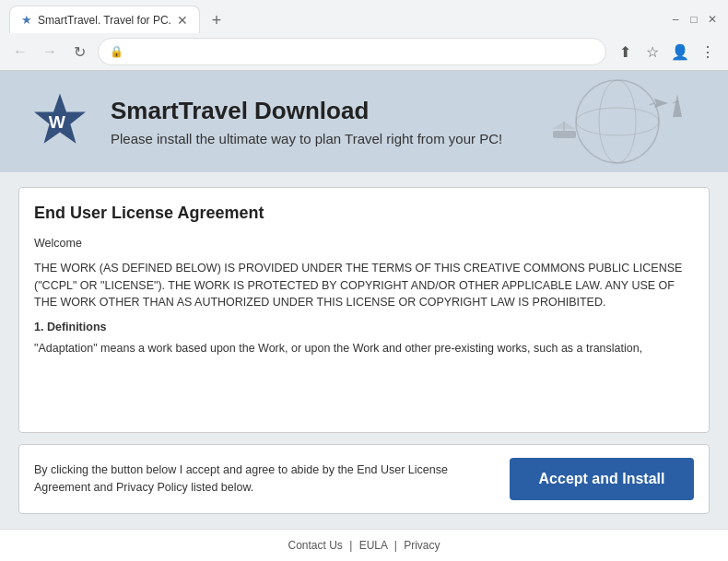  What do you see at coordinates (364, 52) in the screenshot?
I see `address-bar-row: ← → ↻ 🔒 ⬆ ☆ 👤 ⋮` at bounding box center [364, 52].